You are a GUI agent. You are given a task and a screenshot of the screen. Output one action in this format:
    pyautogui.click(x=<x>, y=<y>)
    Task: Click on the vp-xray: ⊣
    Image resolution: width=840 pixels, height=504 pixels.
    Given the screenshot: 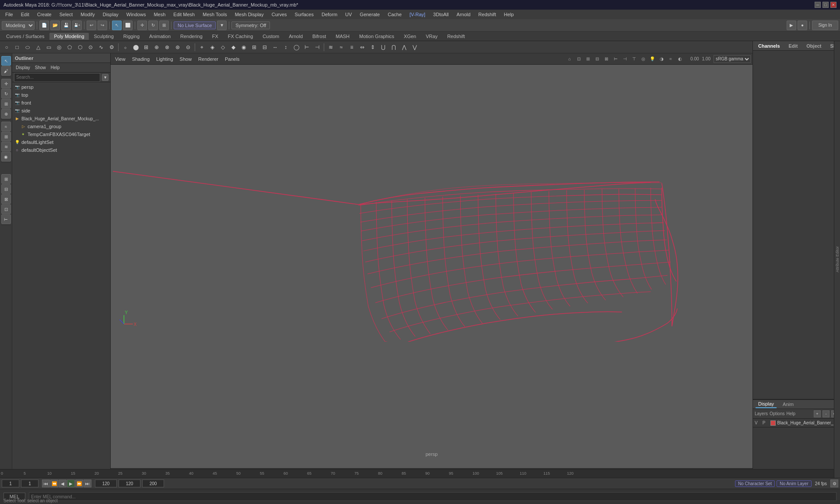 What is the action you would take?
    pyautogui.click(x=625, y=59)
    